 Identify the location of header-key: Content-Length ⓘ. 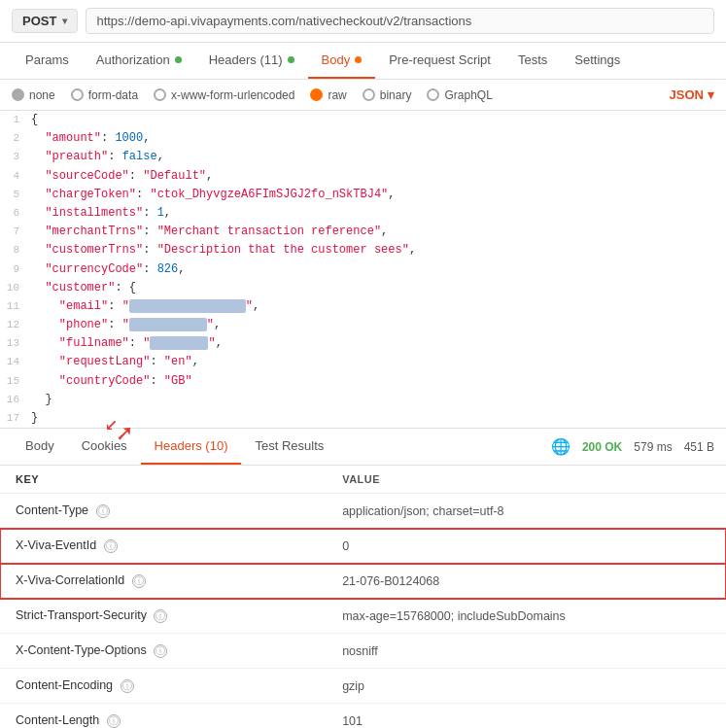
(163, 715).